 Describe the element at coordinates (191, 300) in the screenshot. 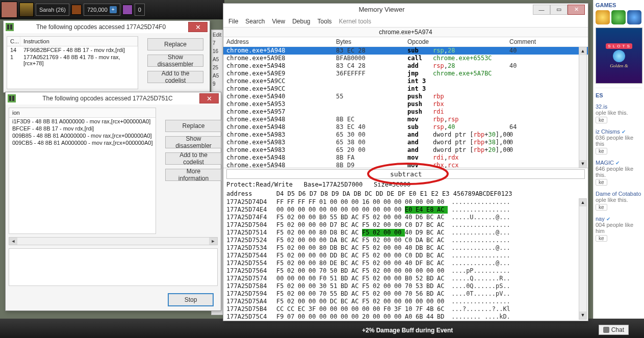

I see `stop-button: Stop` at that location.